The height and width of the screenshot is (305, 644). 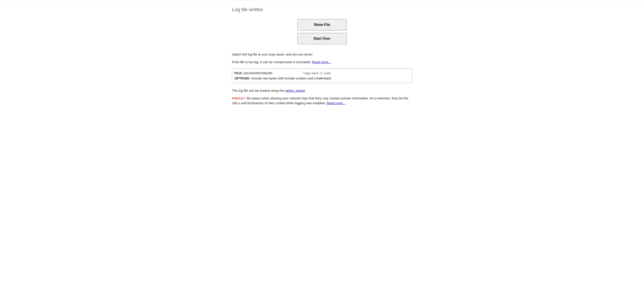 I want to click on netlog-viewer-link: netlog_viewer, so click(x=295, y=90).